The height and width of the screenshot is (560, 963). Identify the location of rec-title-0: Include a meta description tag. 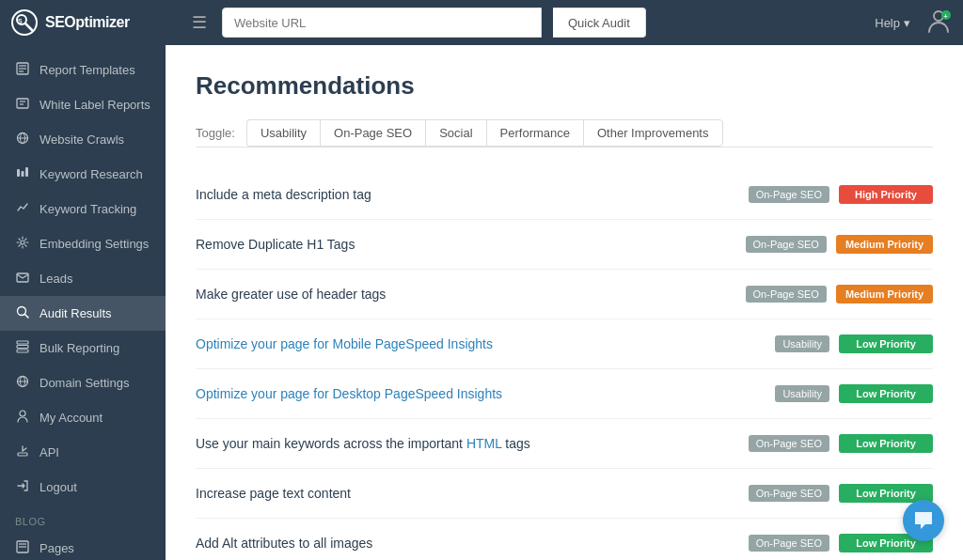
(472, 194).